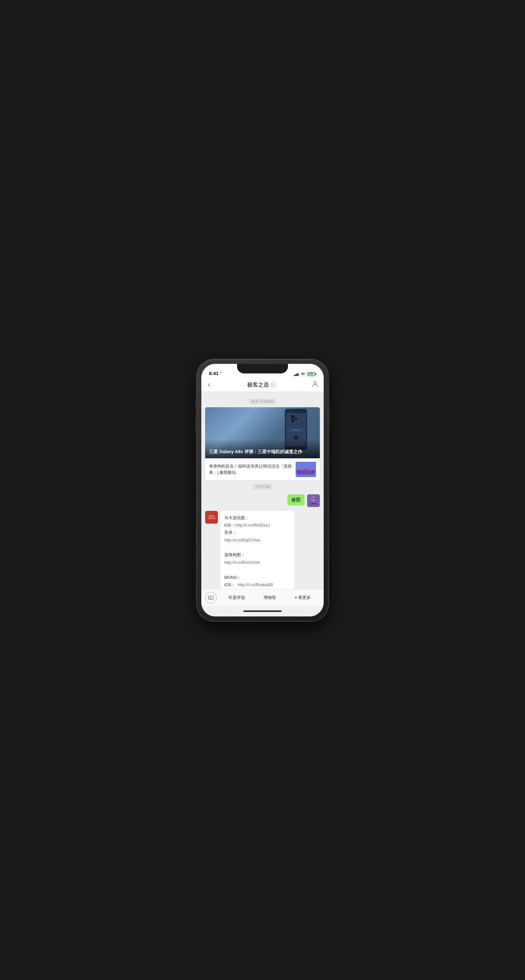 The image size is (525, 980). Describe the element at coordinates (221, 373) in the screenshot. I see `location-icon` at that location.